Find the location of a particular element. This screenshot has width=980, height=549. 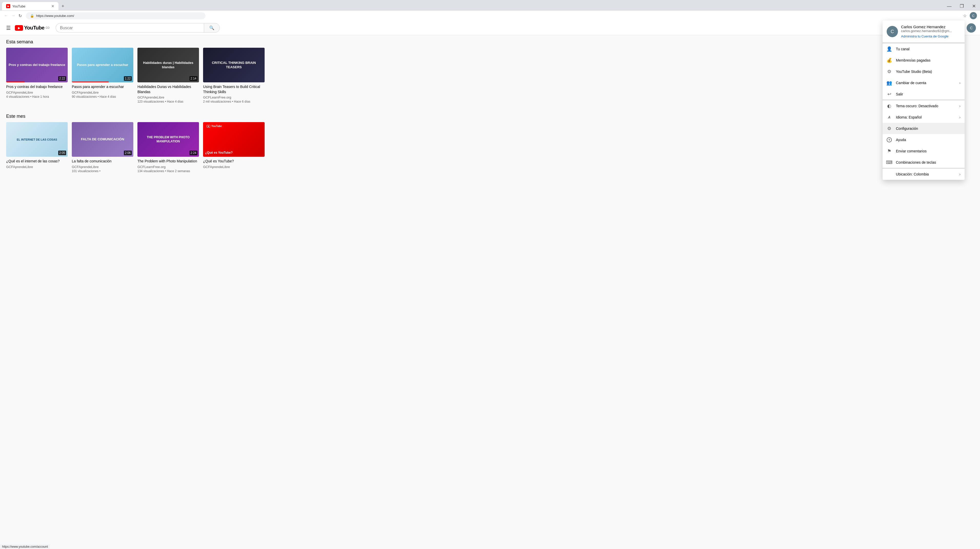

video-channel-photo: GCFLearnFree.org is located at coordinates (168, 167).